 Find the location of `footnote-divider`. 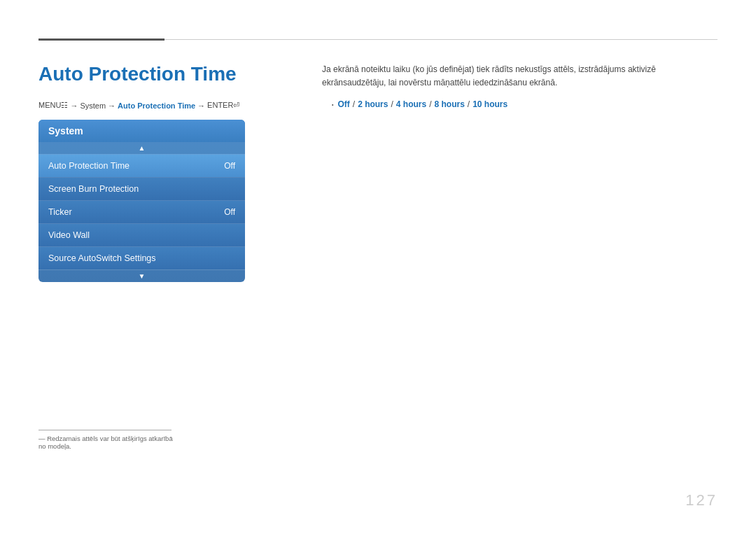

footnote-divider is located at coordinates (105, 430).